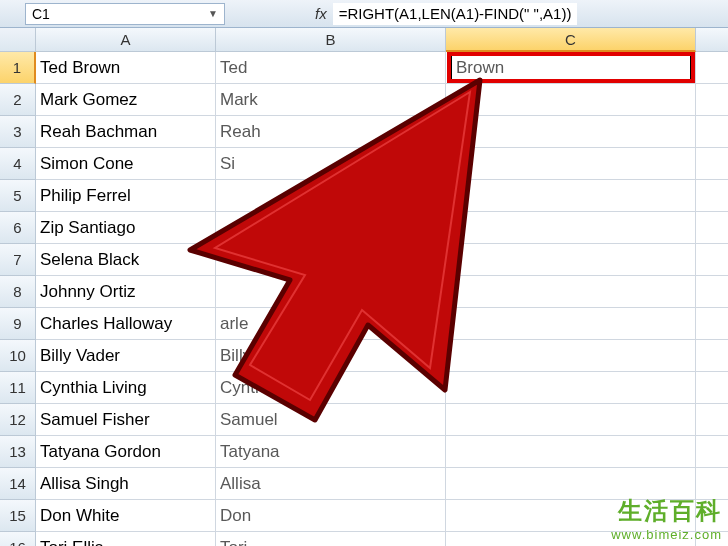 This screenshot has height=546, width=728. What do you see at coordinates (331, 420) in the screenshot?
I see `cell: Samuel` at bounding box center [331, 420].